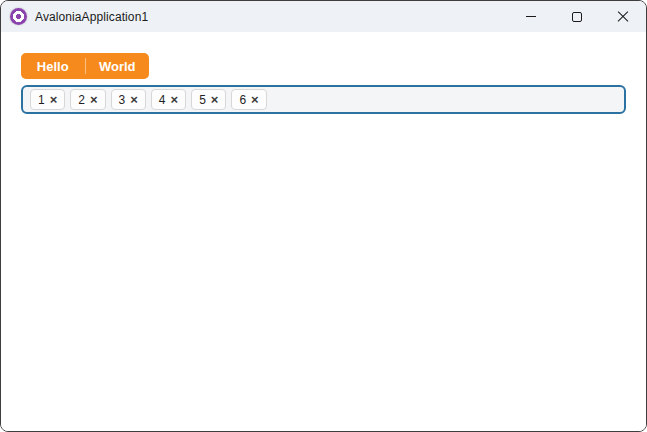 Image resolution: width=647 pixels, height=432 pixels. I want to click on close-icon, so click(623, 17).